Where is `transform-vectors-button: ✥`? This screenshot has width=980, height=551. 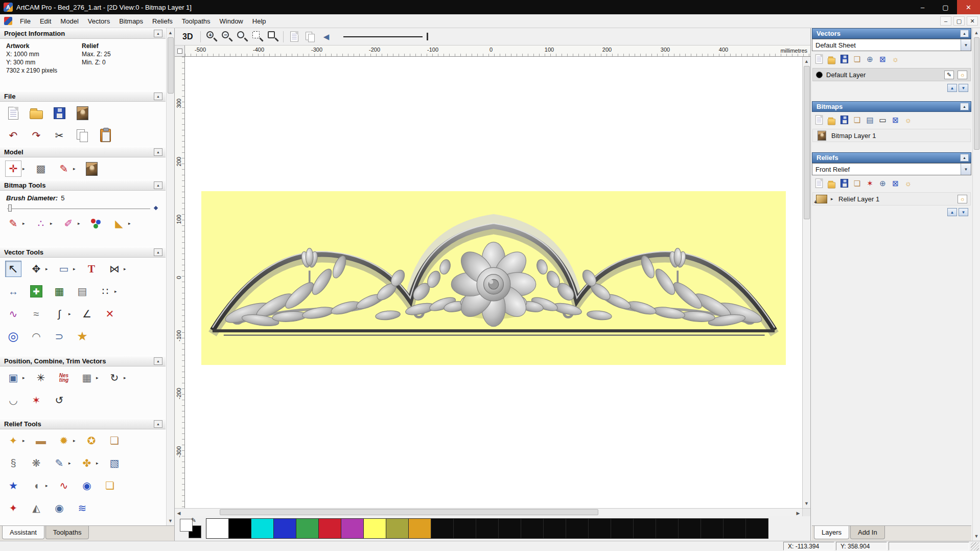
transform-vectors-button: ✥ is located at coordinates (36, 269).